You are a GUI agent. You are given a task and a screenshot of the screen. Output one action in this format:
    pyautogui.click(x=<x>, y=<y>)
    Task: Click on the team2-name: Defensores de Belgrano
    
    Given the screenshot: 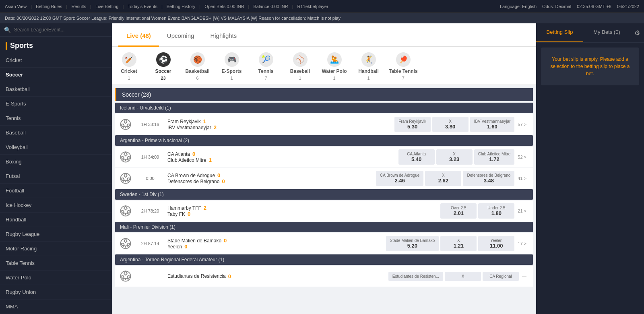 What is the action you would take?
    pyautogui.click(x=193, y=182)
    